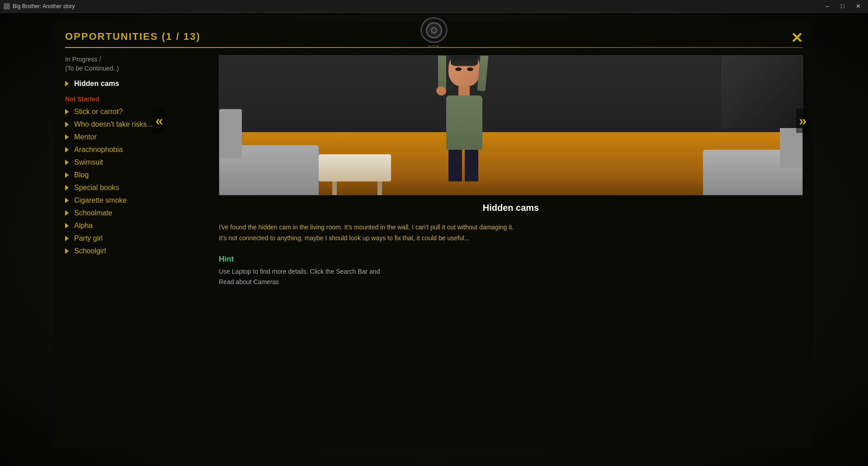 The width and height of the screenshot is (868, 466). What do you see at coordinates (464, 69) in the screenshot?
I see `char-eyes` at bounding box center [464, 69].